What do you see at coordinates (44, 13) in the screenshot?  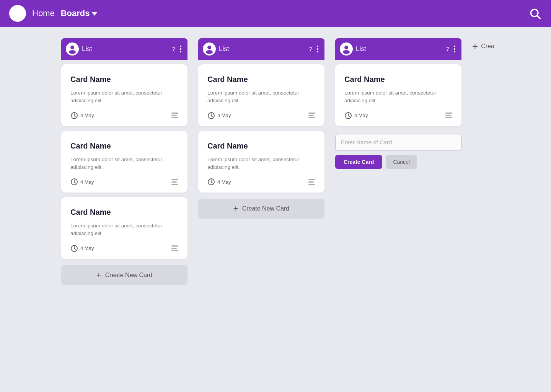 I see `home-nav-item: Home` at bounding box center [44, 13].